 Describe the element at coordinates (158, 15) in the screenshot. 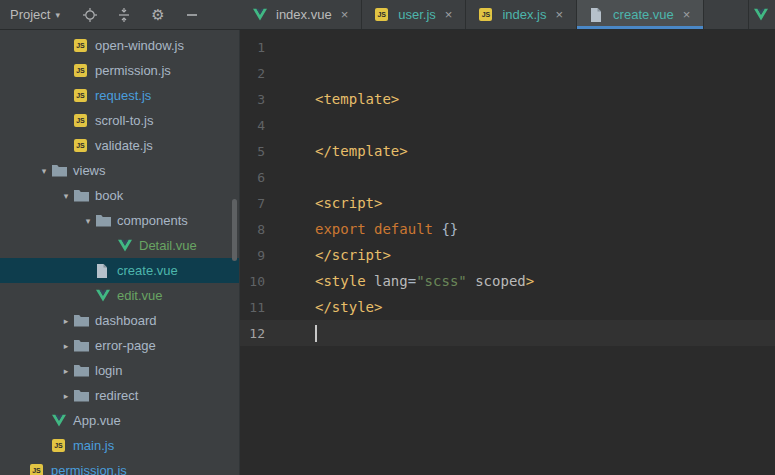

I see `settings-gear-icon: ⚙` at that location.